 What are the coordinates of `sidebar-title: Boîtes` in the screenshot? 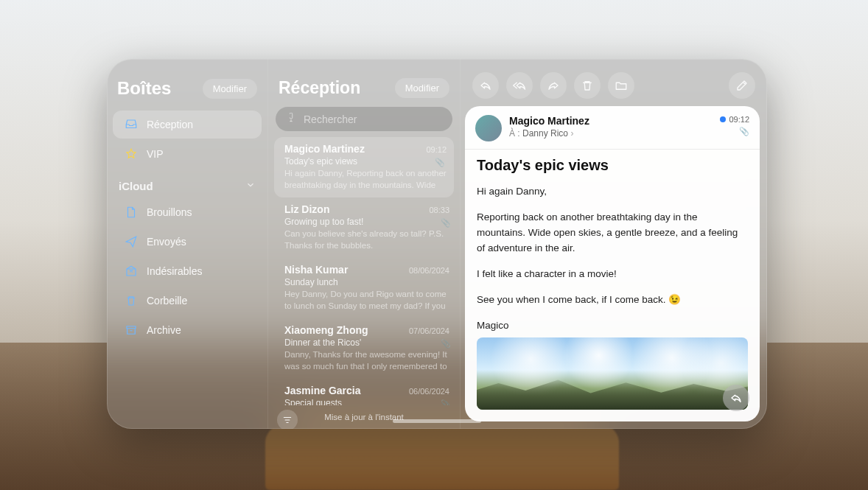 It's located at (144, 88).